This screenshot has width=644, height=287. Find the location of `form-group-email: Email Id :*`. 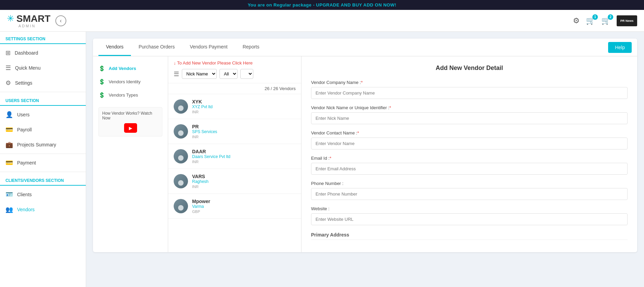

form-group-email: Email Id :* is located at coordinates (469, 165).